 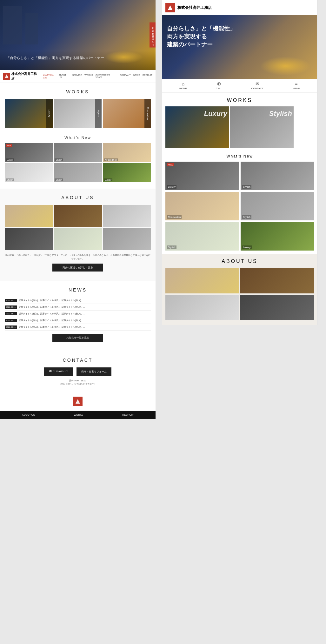 I want to click on news-item-6: Luxury, so click(x=127, y=173).